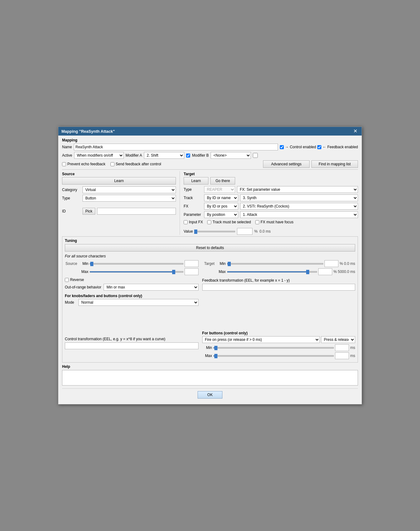 Image resolution: width=420 pixels, height=531 pixels. I want to click on help-textarea, so click(210, 378).